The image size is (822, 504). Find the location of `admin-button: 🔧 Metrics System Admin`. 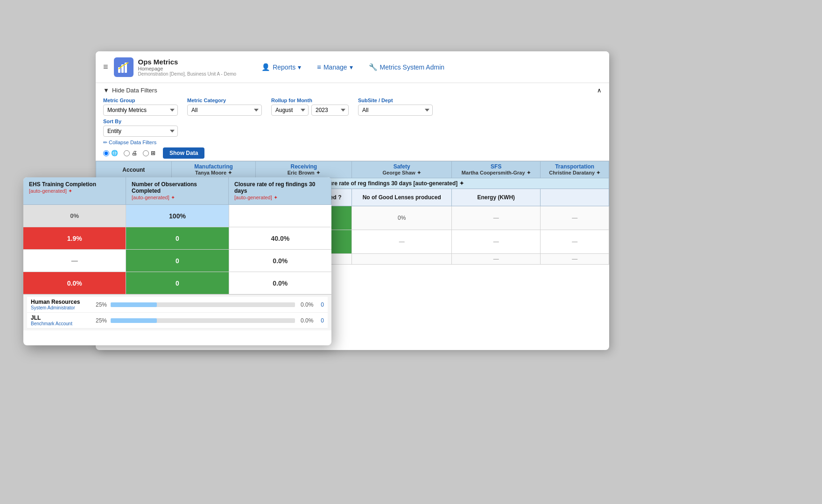

admin-button: 🔧 Metrics System Admin is located at coordinates (407, 67).